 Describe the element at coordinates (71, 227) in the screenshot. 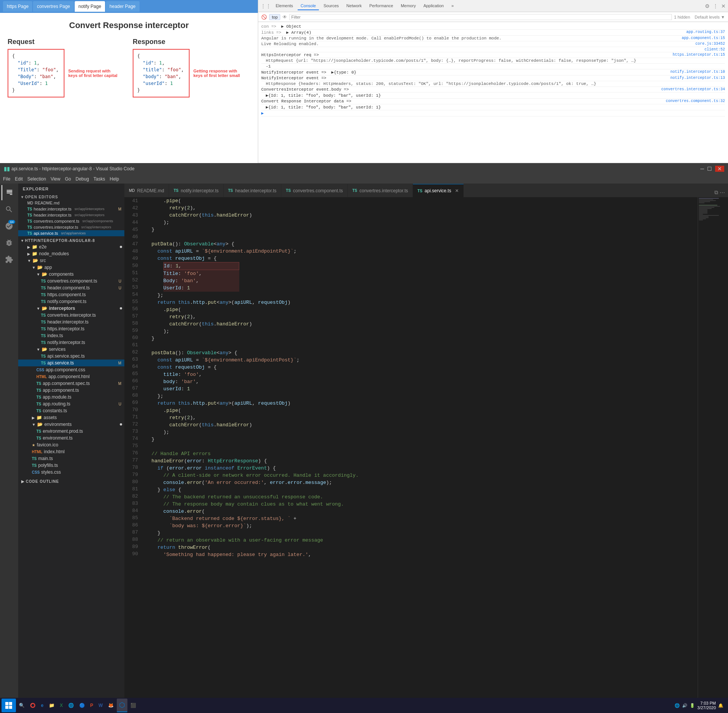

I see `open-editor-convertres-interceptor: TS convertres.interceptor.ts src\app\int…` at that location.